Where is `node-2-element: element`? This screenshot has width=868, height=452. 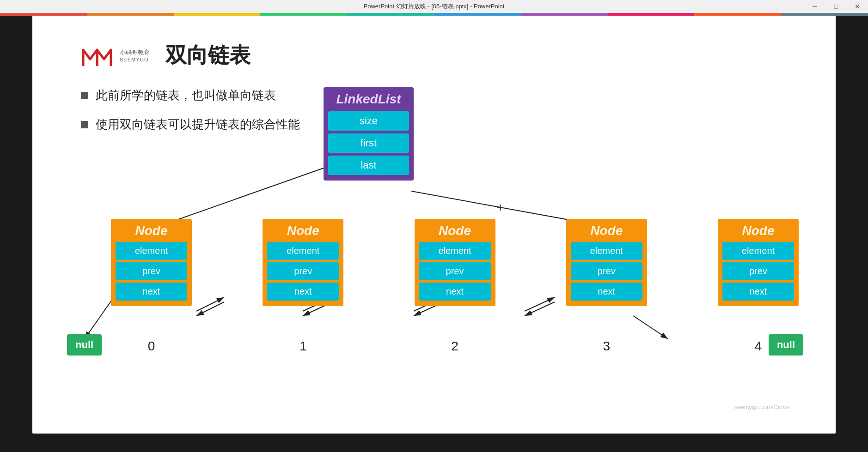
node-2-element: element is located at coordinates (455, 251).